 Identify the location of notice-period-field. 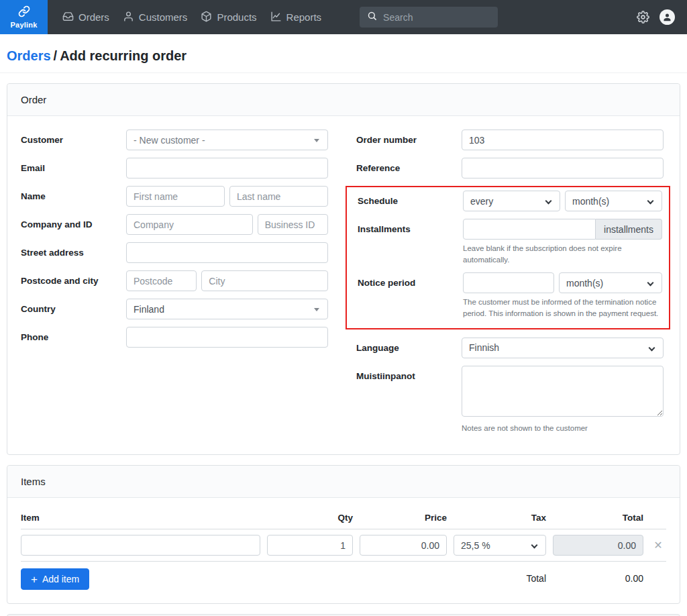
(509, 283).